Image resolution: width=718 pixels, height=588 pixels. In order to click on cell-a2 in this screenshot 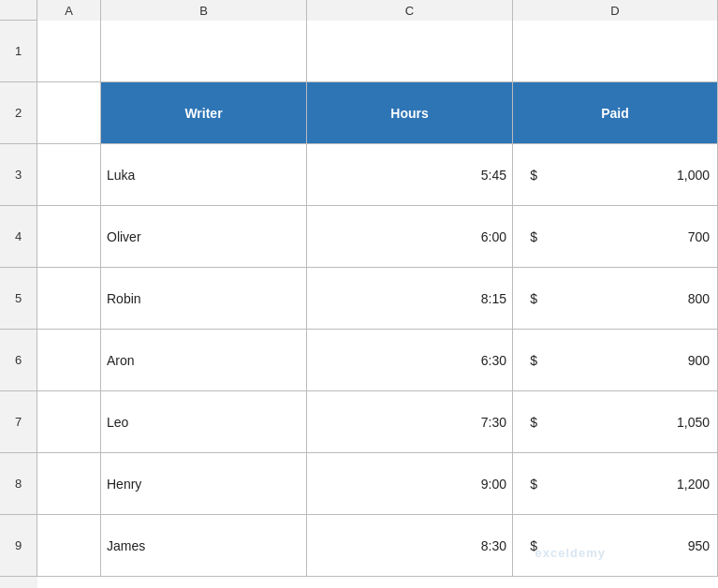, I will do `click(69, 113)`.